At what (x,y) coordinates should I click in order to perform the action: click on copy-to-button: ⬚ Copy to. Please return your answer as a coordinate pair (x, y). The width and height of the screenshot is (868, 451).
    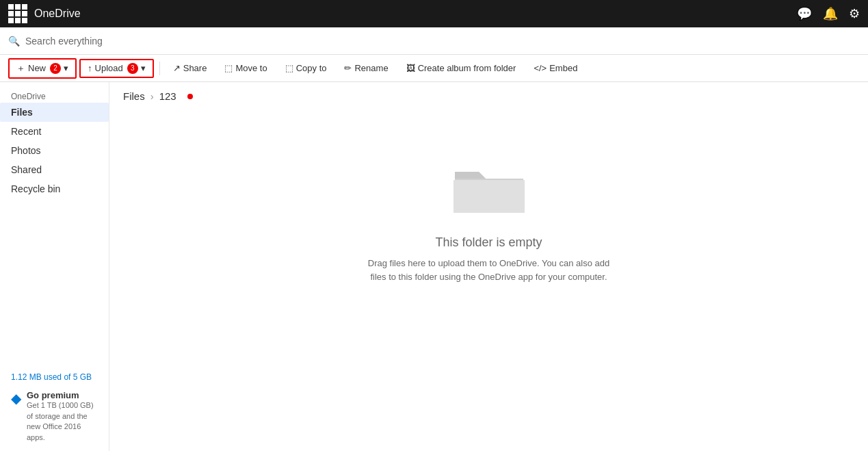
    Looking at the image, I should click on (306, 68).